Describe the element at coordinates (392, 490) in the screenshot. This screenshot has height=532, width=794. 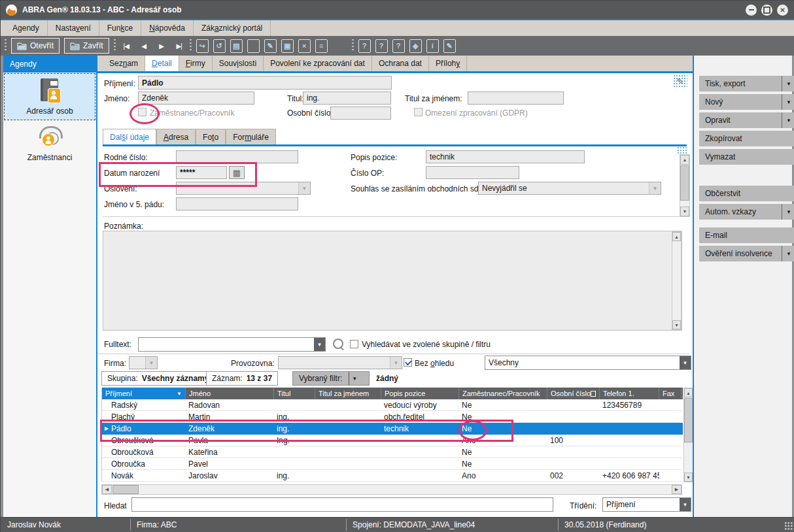
I see `table-hscrollbar: ◀ ▶` at that location.